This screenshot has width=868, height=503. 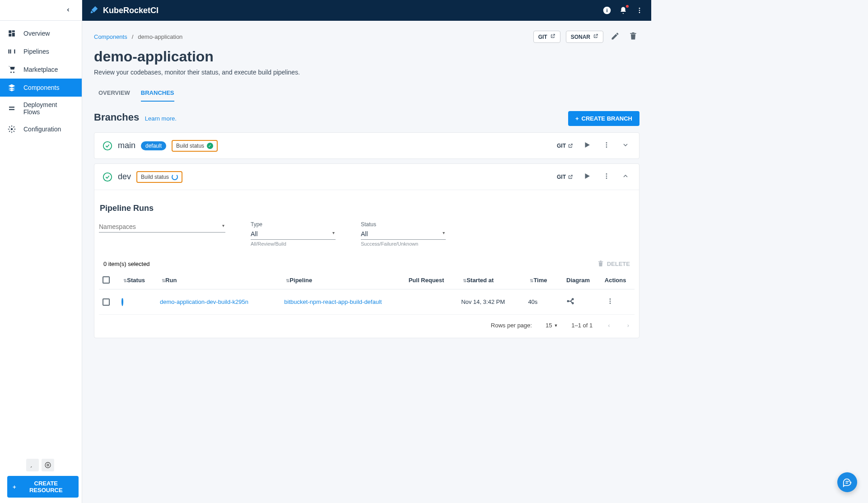 What do you see at coordinates (124, 11) in the screenshot?
I see `brand-logo: KubeRocketCI` at bounding box center [124, 11].